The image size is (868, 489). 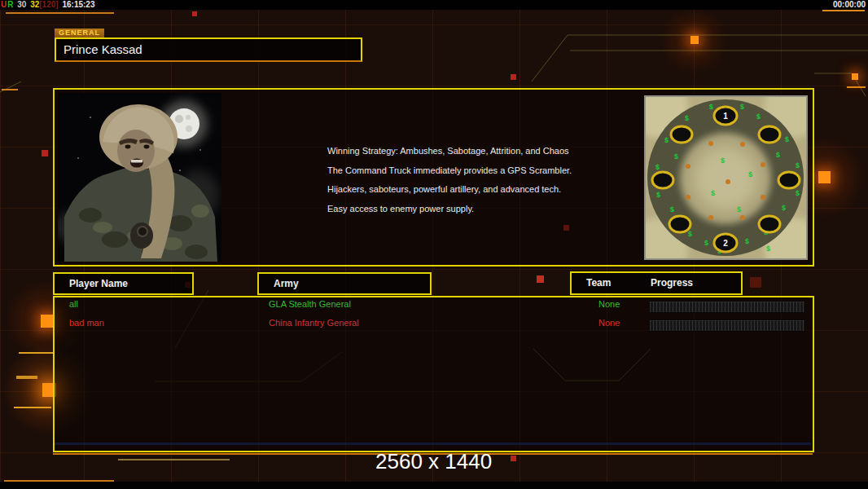 What do you see at coordinates (726, 243) in the screenshot?
I see `start-position-2: 2` at bounding box center [726, 243].